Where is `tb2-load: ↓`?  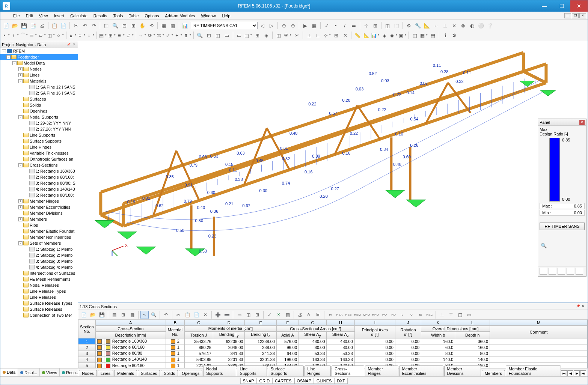 tb2-load: ↓ is located at coordinates (90, 35).